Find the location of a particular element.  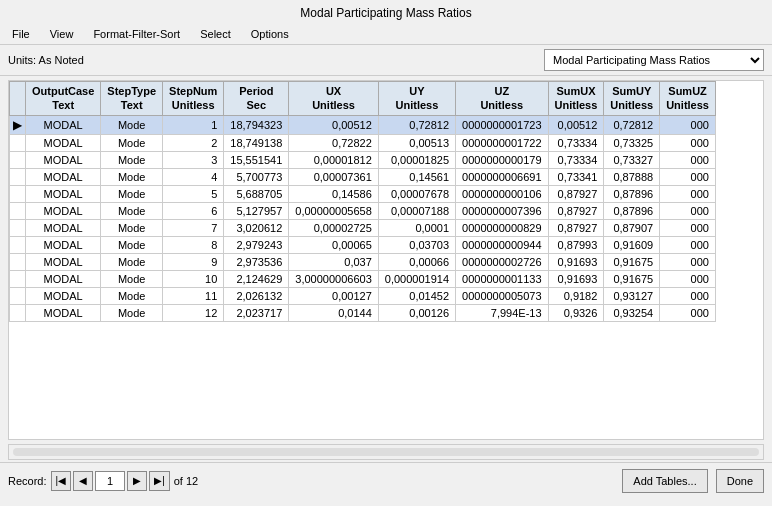

cell-sumuy: 0,91675 is located at coordinates (632, 262).